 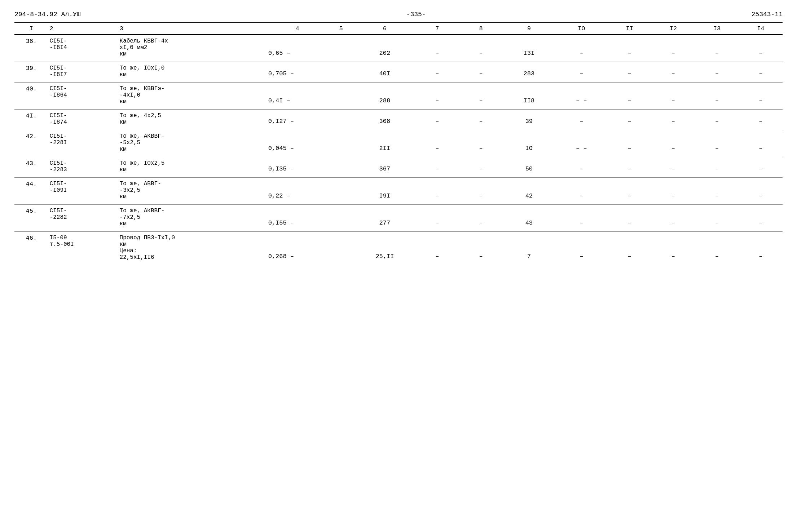 What do you see at coordinates (398, 94) in the screenshot?
I see `table-row: 40.CI5I- -I864То же, КВВГэ- -4хI,0 км0,4…` at bounding box center [398, 94].